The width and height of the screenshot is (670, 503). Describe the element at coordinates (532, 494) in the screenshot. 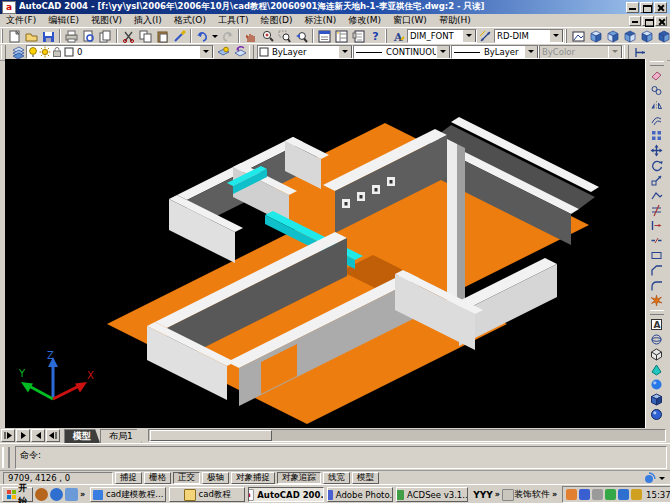

I see `taskbar-toolbar-decor: 装饰软件` at that location.